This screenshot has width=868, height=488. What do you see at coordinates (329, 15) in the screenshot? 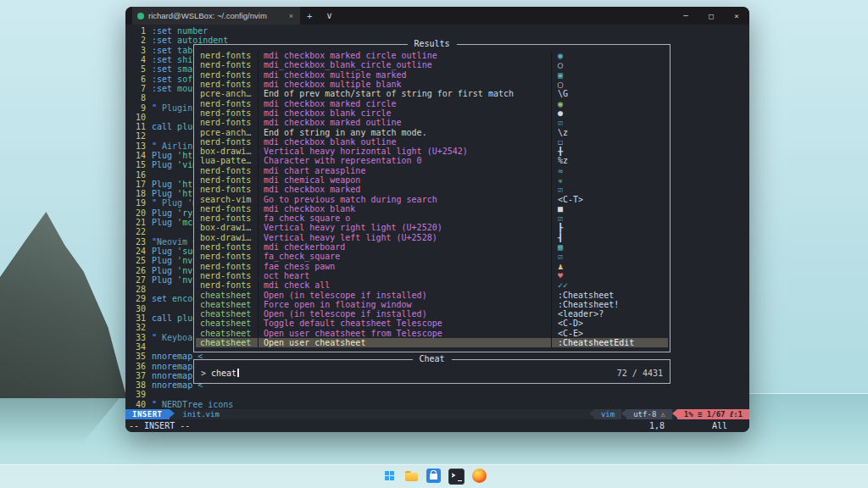
I see `tab-dropdown-button: ∨` at bounding box center [329, 15].